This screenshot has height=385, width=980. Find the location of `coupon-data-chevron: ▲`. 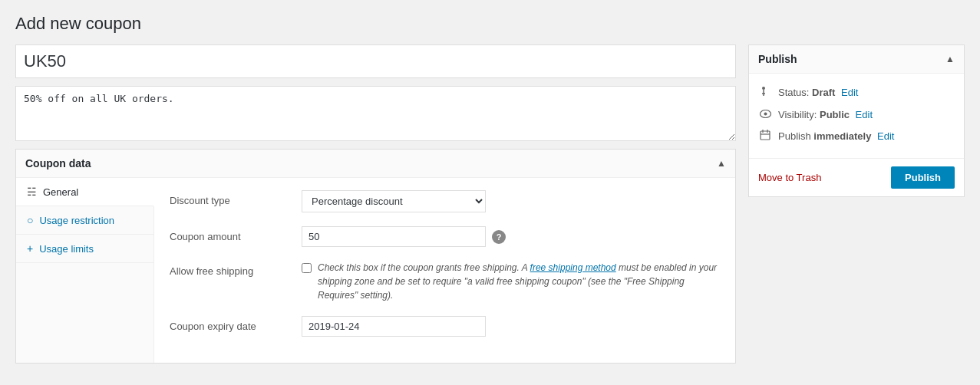

coupon-data-chevron: ▲ is located at coordinates (721, 163).